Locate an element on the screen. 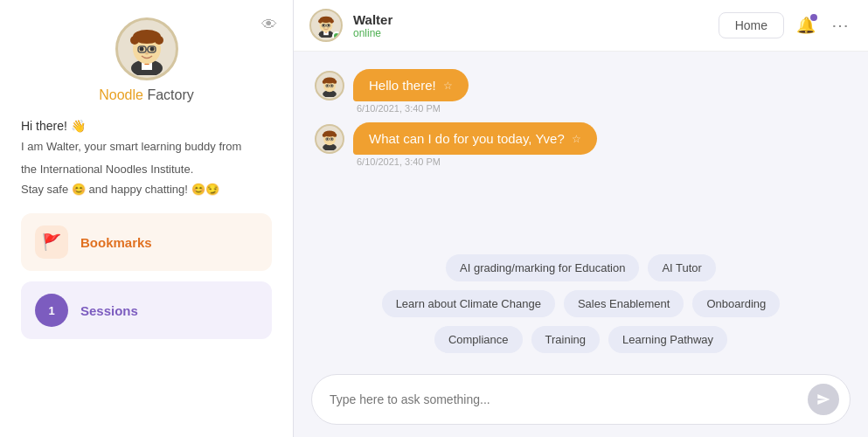 This screenshot has height=437, width=868. message-content-2: What can I do for you today, Yve? ☆ 6/10… is located at coordinates (476, 145).